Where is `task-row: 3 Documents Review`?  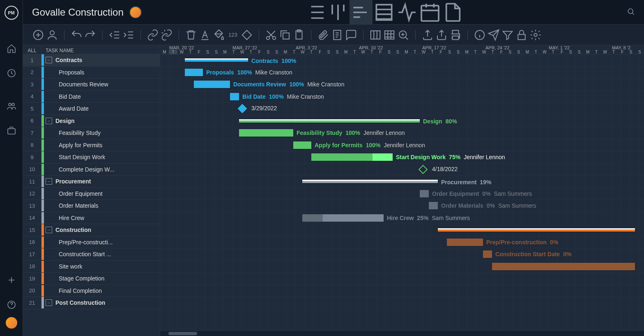
task-row: 3 Documents Review is located at coordinates (91, 85).